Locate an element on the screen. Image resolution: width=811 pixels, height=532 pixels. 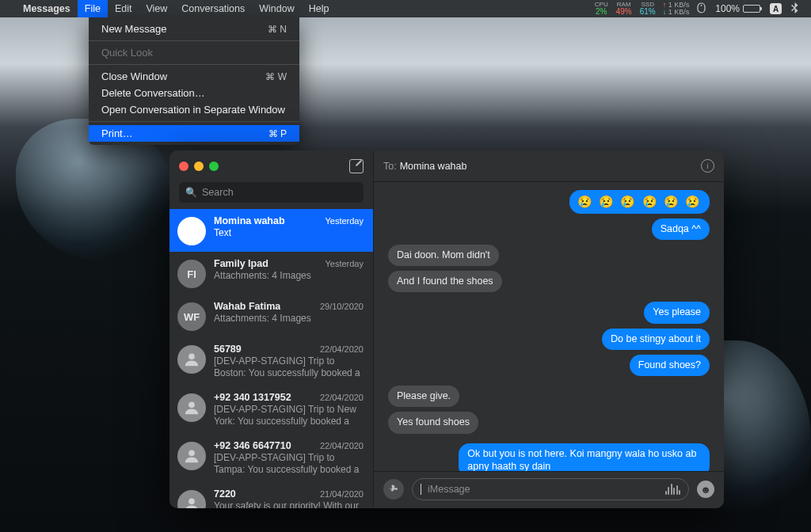
conversation-list: Momina wahabYesterdayTextFIFamily IpadYe… is located at coordinates (271, 359).